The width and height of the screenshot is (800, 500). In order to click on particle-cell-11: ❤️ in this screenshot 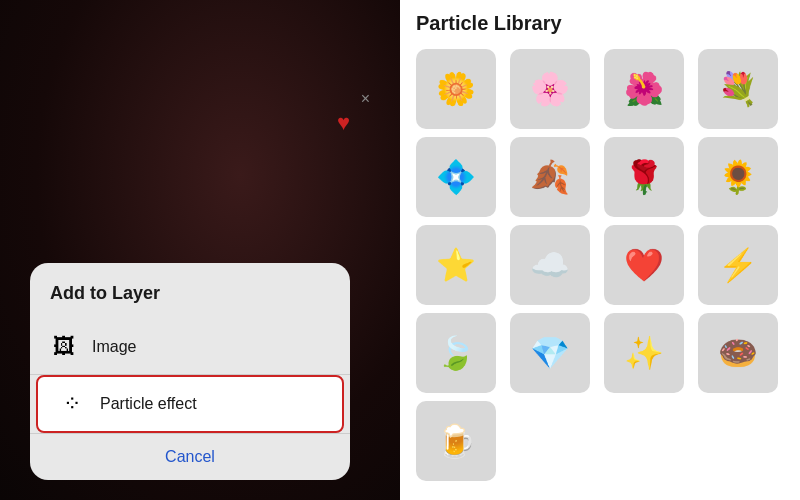, I will do `click(644, 265)`.